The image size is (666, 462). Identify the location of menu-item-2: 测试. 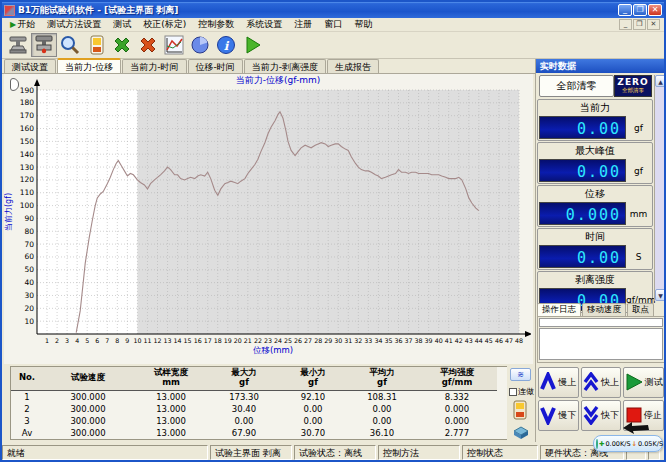
(122, 24).